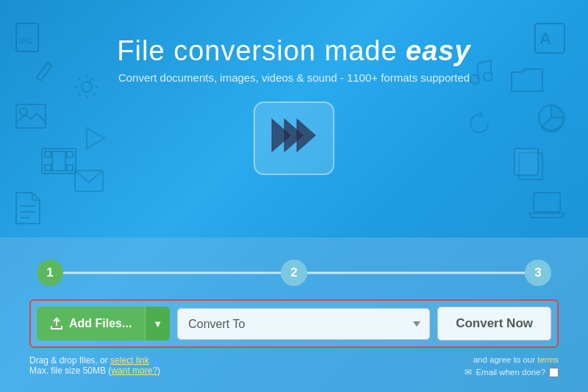 The image size is (588, 392). What do you see at coordinates (103, 324) in the screenshot?
I see `add-files-group: Add Files... ▼` at bounding box center [103, 324].